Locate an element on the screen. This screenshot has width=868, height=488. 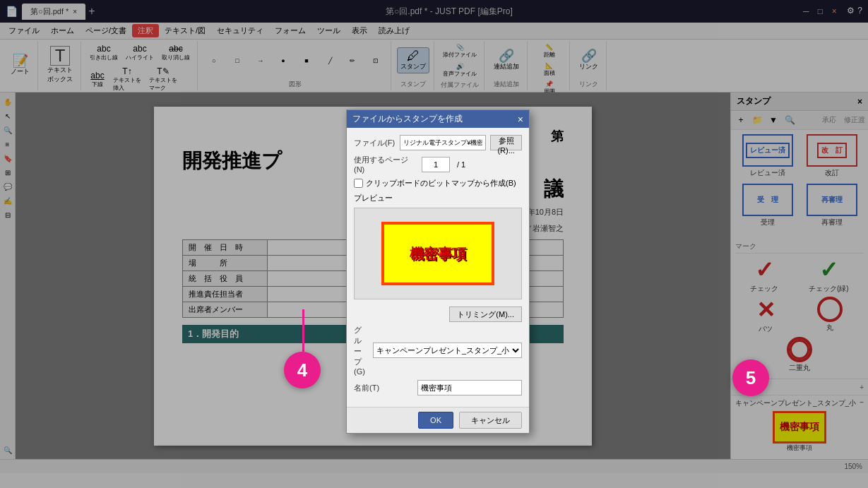
use-page-label: 使用するページ(N) is located at coordinates (386, 164).